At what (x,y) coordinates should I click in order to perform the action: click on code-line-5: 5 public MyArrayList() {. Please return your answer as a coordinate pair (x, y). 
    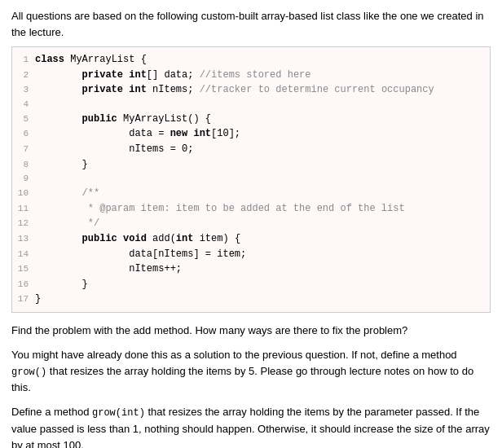
    Looking at the image, I should click on (251, 119).